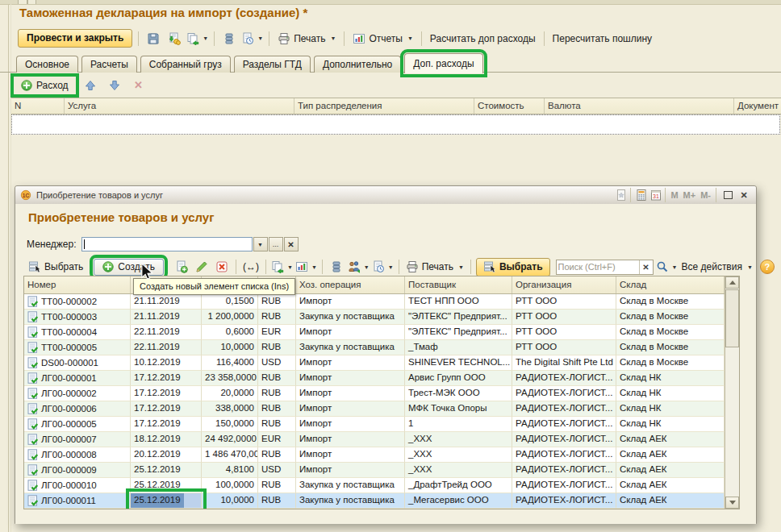  Describe the element at coordinates (458, 285) in the screenshot. I see `purchase-column-header-5: Поставщик` at that location.